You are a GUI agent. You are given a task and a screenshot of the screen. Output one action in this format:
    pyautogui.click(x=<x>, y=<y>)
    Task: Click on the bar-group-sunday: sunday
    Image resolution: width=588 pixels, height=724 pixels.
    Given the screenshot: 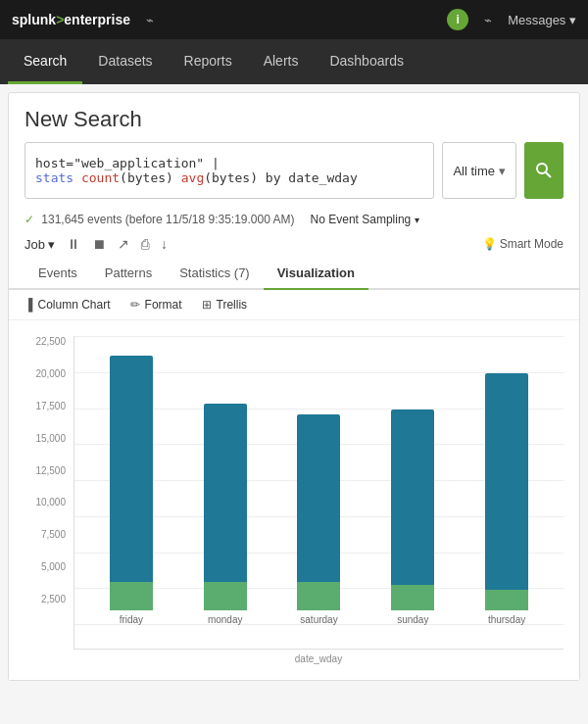 What is the action you would take?
    pyautogui.click(x=413, y=480)
    